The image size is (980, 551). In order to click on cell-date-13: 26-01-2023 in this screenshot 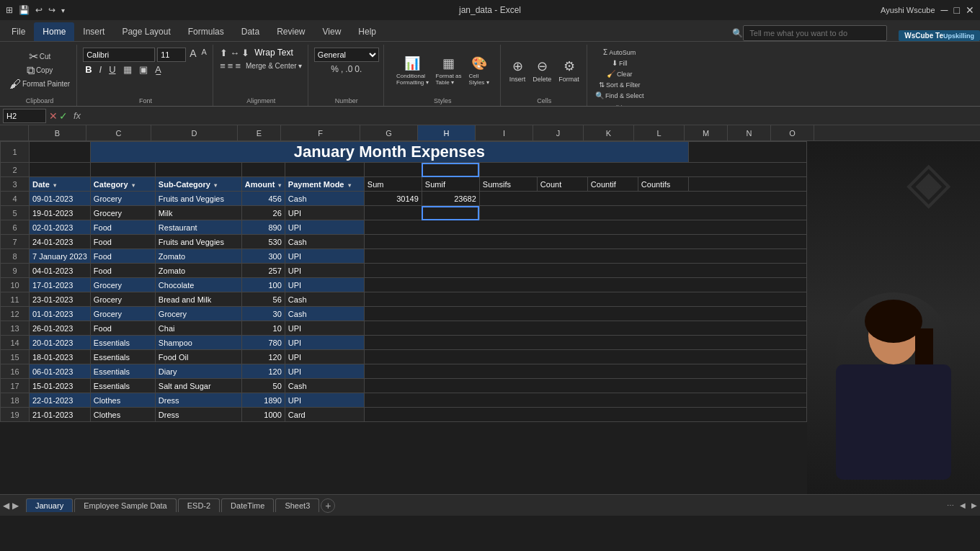, I will do `click(61, 328)`.